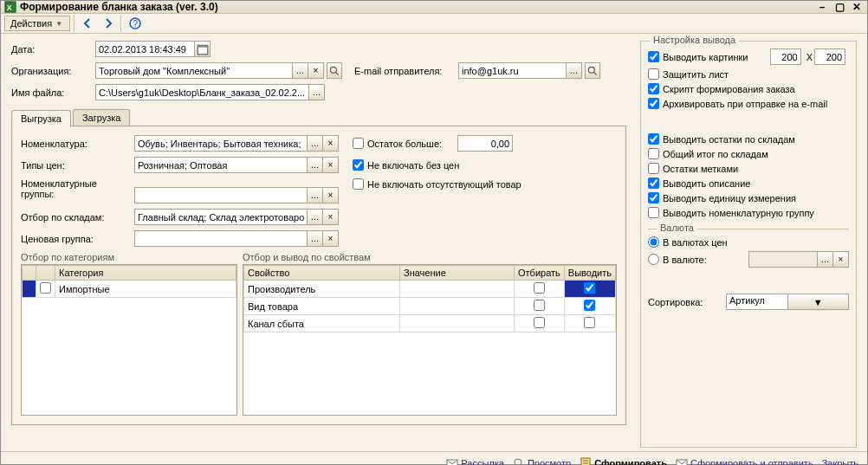 The height and width of the screenshot is (465, 868). I want to click on svg-text: X, so click(10, 8).